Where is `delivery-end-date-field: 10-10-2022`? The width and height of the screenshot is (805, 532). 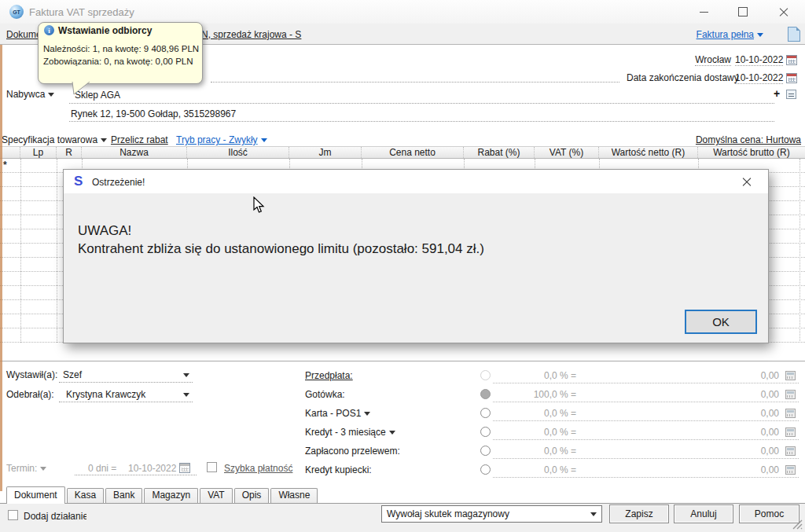 delivery-end-date-field: 10-10-2022 is located at coordinates (759, 79).